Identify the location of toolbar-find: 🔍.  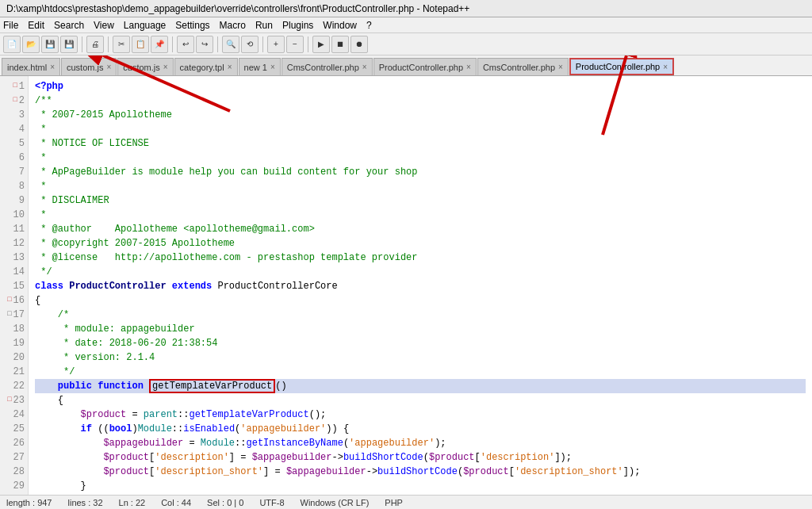
(231, 44).